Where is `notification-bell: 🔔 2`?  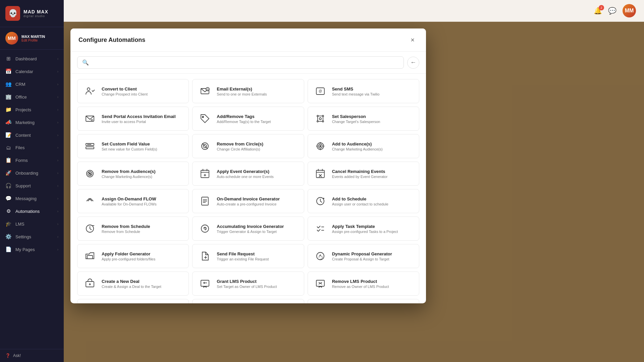 notification-bell: 🔔 2 is located at coordinates (598, 11).